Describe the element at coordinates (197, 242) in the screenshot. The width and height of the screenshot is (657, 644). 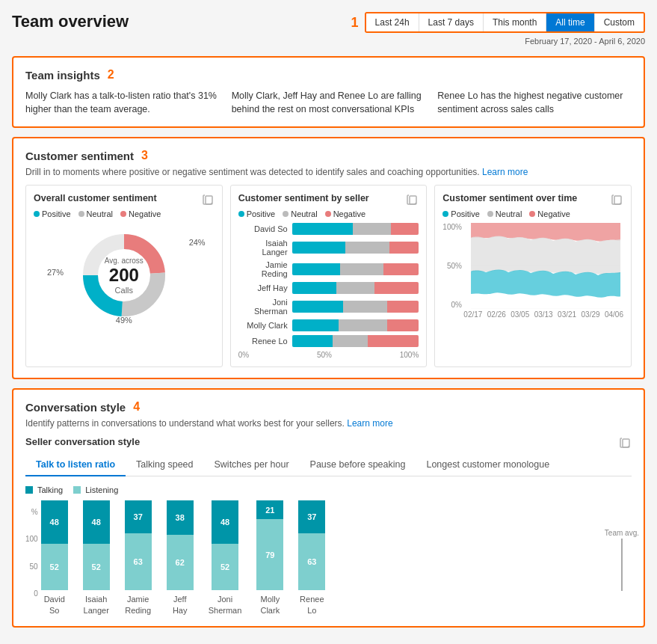
I see `donut-pct-positive: 24%` at that location.